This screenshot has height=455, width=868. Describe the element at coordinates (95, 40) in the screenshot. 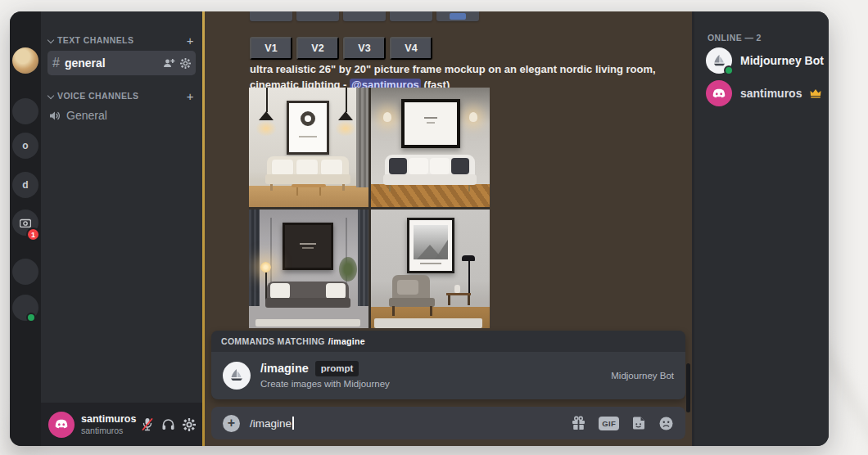

I see `category-label: TEXT CHANNELS` at that location.